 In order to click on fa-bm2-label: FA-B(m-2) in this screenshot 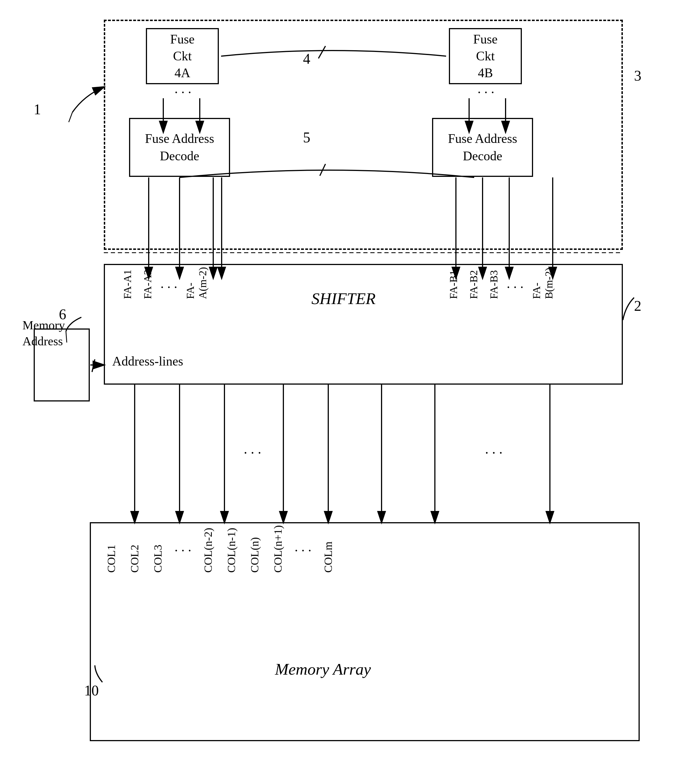, I will do `click(543, 282)`.